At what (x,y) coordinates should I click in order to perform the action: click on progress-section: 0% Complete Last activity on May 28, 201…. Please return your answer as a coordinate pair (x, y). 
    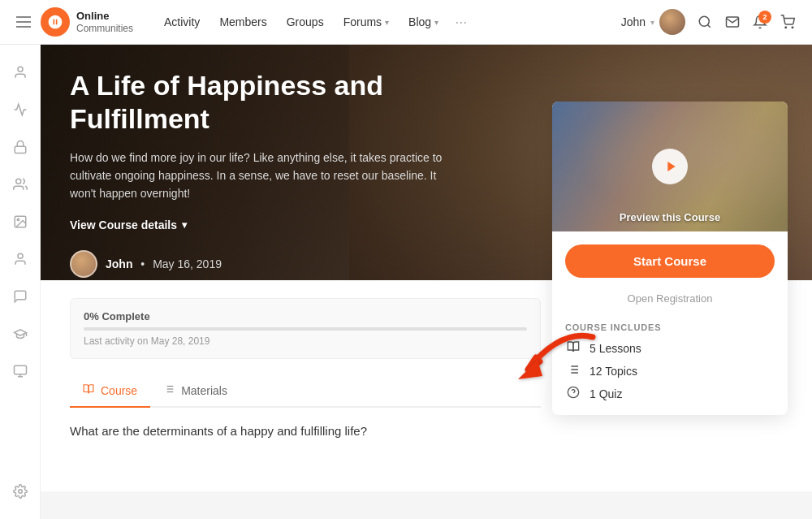
    Looking at the image, I should click on (305, 328).